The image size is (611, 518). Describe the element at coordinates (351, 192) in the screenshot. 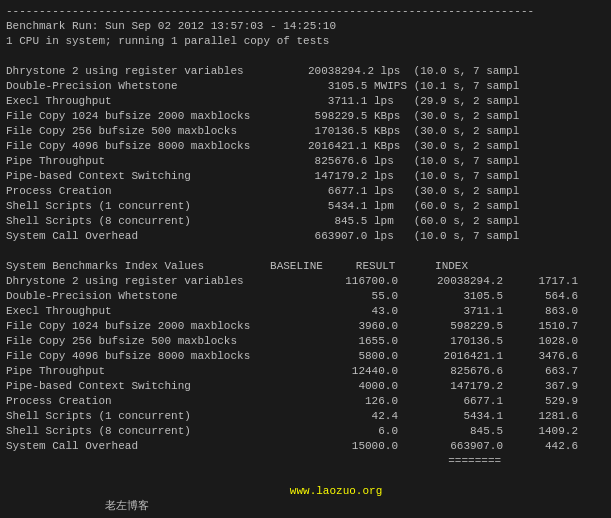

I see `bench-value: 6677.1 lps` at that location.